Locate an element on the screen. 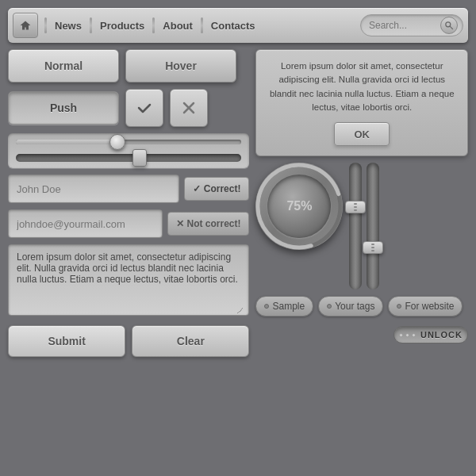  name-field-row: ✓ Correct! is located at coordinates (129, 189).